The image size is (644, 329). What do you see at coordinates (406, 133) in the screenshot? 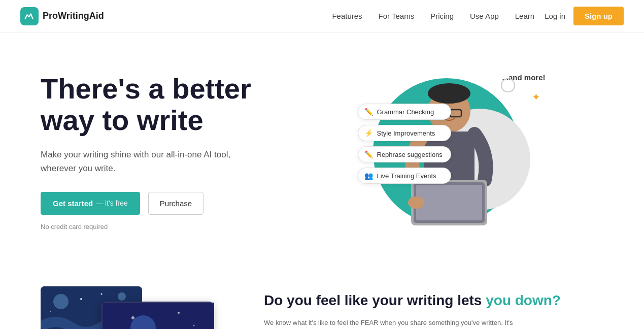
I see `pill-style-label: Style Improvements` at bounding box center [406, 133].